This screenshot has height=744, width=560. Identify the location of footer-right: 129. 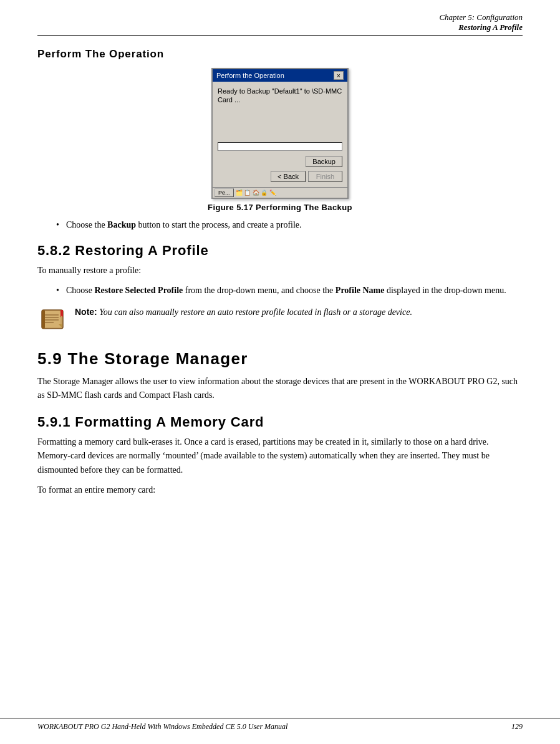
(517, 727).